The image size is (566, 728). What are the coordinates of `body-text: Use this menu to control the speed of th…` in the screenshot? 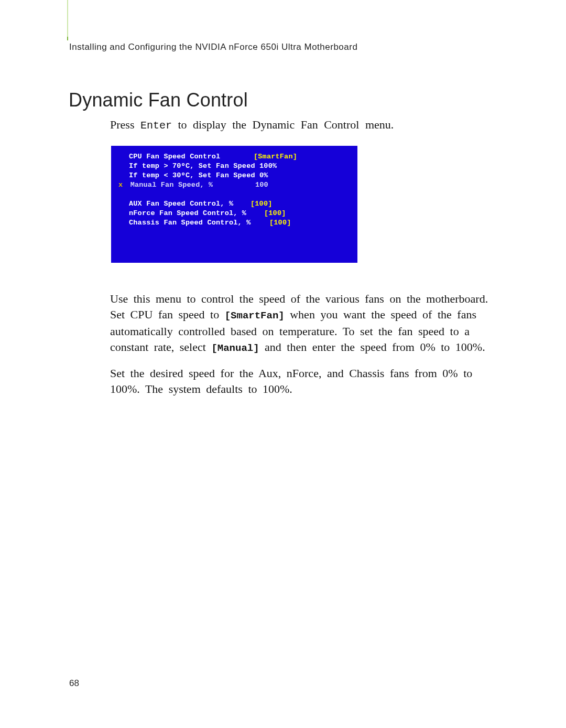 It's located at (304, 349).